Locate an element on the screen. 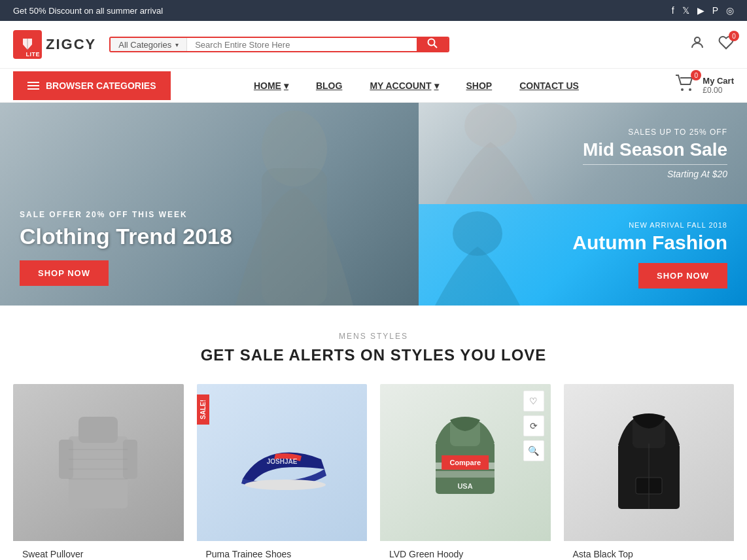 Image resolution: width=747 pixels, height=560 pixels. hero-right-shop-now-button: SHOP NOW is located at coordinates (683, 276).